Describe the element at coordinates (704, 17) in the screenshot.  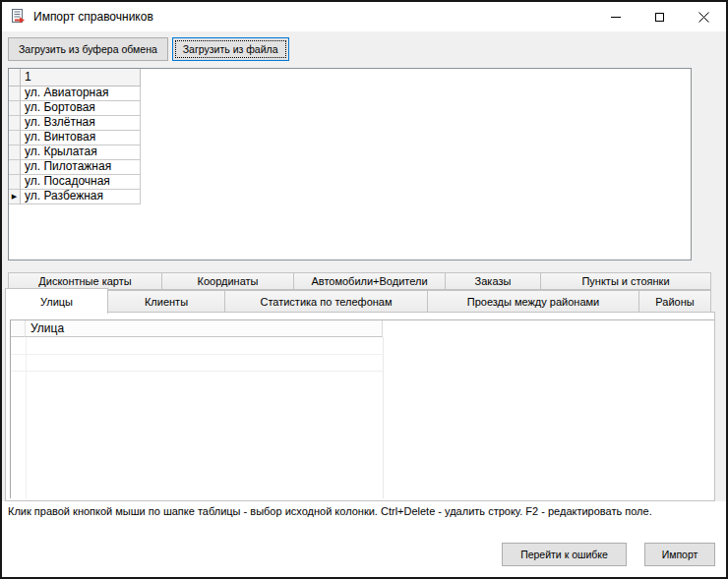
I see `close-button` at that location.